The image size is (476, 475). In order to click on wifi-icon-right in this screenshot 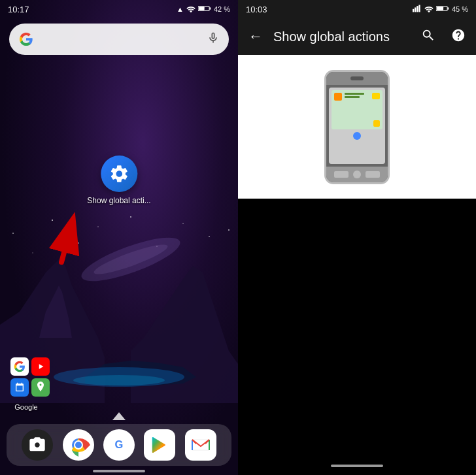, I will do `click(429, 9)`.